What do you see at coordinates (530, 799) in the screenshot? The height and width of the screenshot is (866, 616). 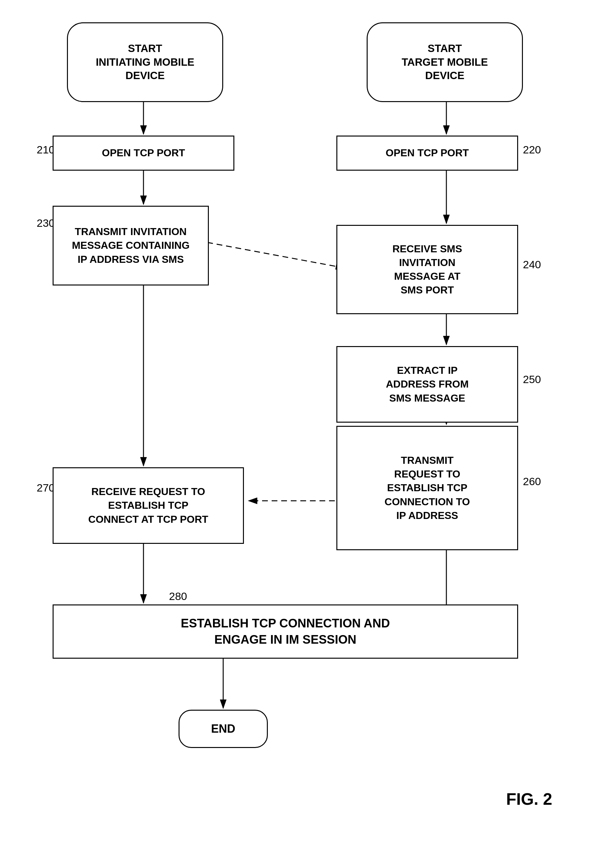 I see `figure-label: FIG. 2` at bounding box center [530, 799].